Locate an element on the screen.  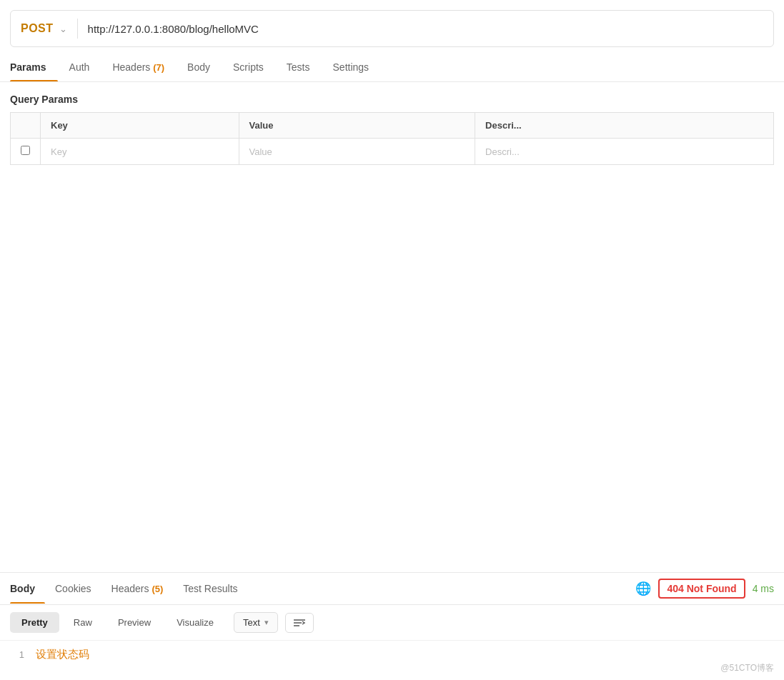
tab-body: Body is located at coordinates (199, 67).